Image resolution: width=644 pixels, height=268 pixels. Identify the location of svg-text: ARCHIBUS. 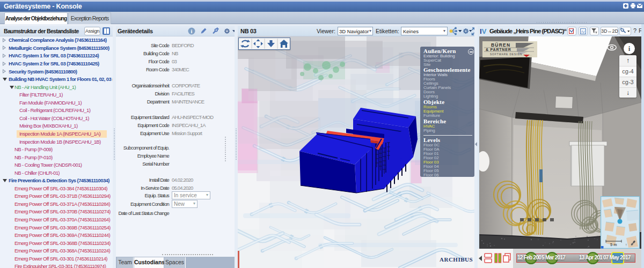
(456, 259).